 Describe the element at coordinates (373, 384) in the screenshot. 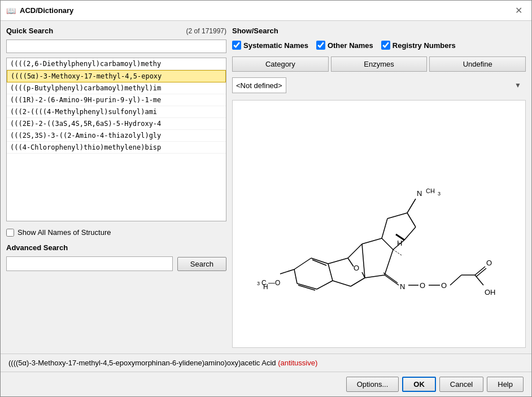

I see `options-button: Options...` at that location.